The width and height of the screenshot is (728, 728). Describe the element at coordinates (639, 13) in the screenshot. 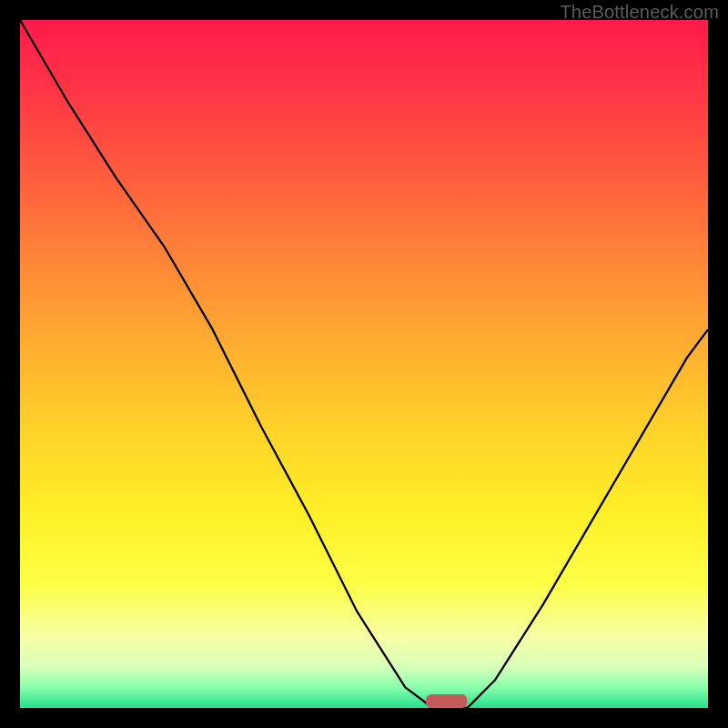

I see `attribution-text: TheBottleneck.com` at that location.